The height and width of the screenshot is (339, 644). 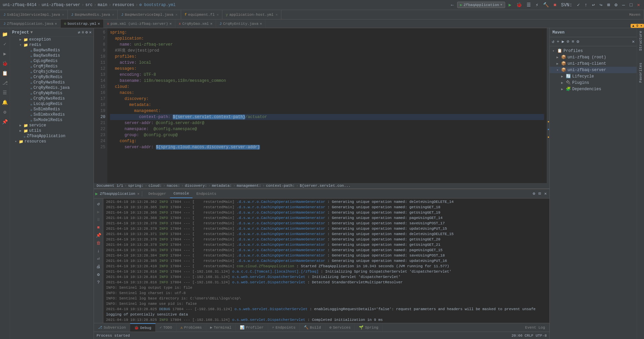 I want to click on build-button: 🔨, so click(x=546, y=5).